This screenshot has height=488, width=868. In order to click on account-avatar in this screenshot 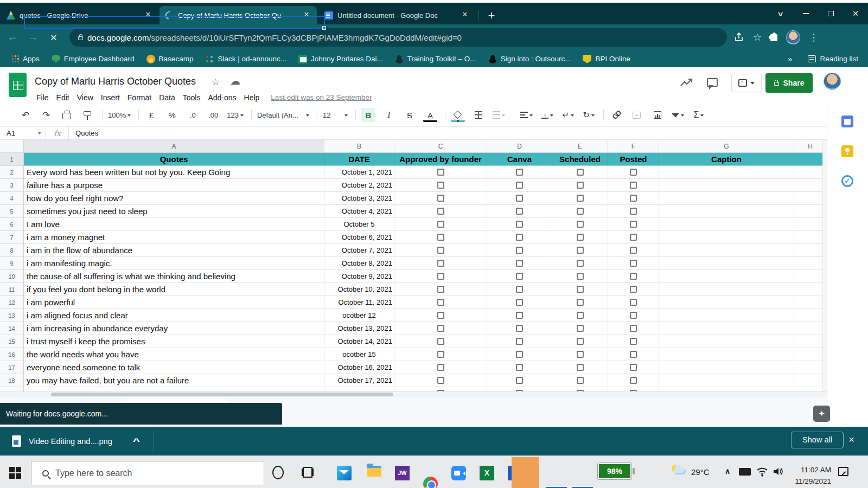, I will do `click(832, 81)`.